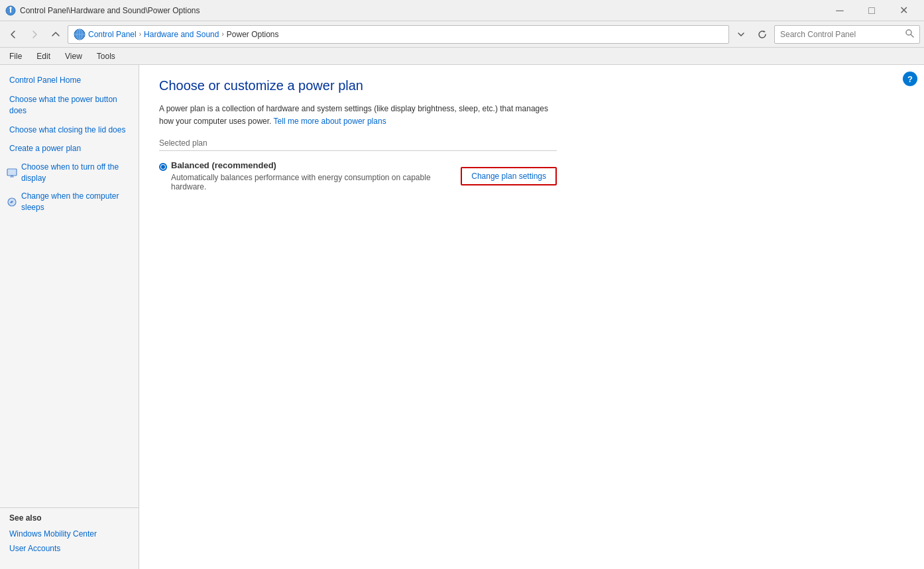 This screenshot has width=924, height=569. Describe the element at coordinates (462, 34) in the screenshot. I see `address-bar: Control Panel › Hardware and Sound › Pow…` at that location.